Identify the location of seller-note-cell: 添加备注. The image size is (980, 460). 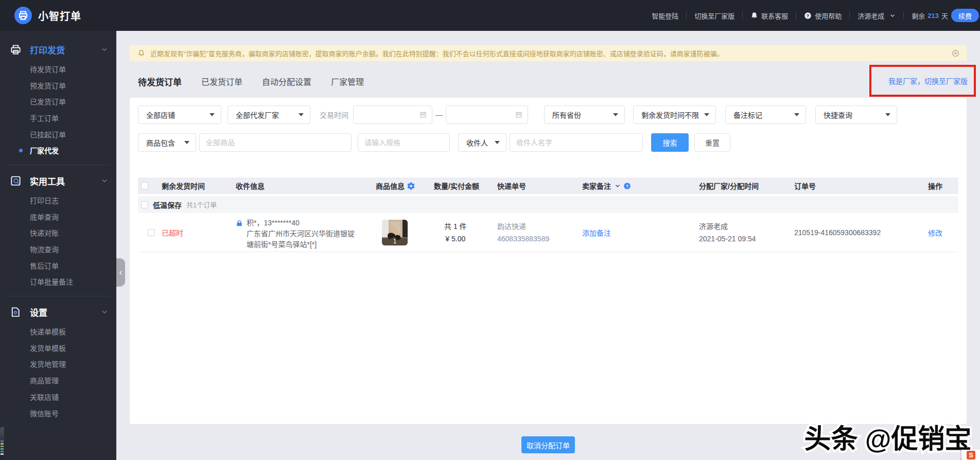
(640, 233).